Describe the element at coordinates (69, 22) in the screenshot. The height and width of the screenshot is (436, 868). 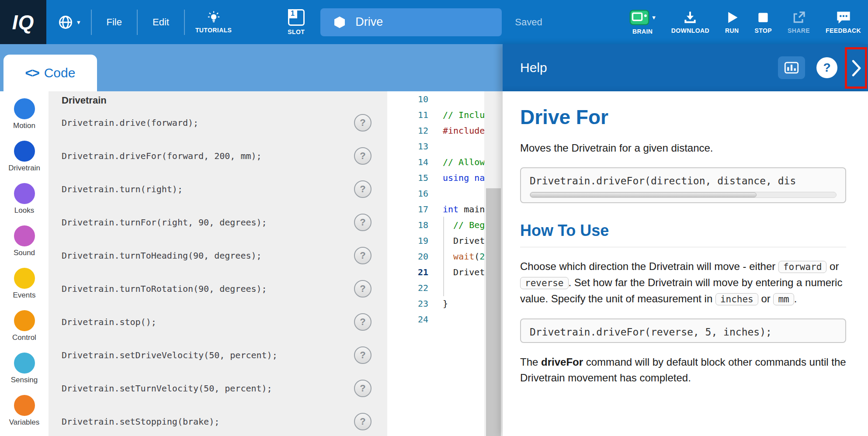
I see `language-menu: ▾` at that location.